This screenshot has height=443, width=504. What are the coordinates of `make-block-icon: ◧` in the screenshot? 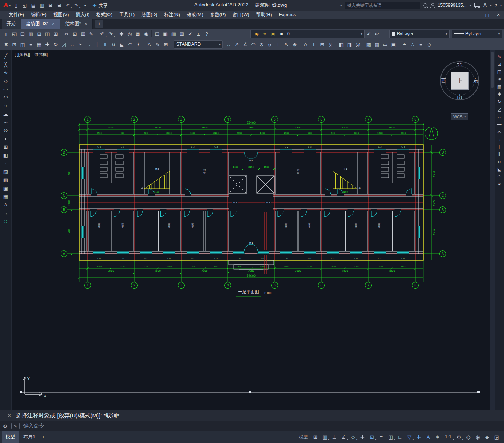 It's located at (341, 44).